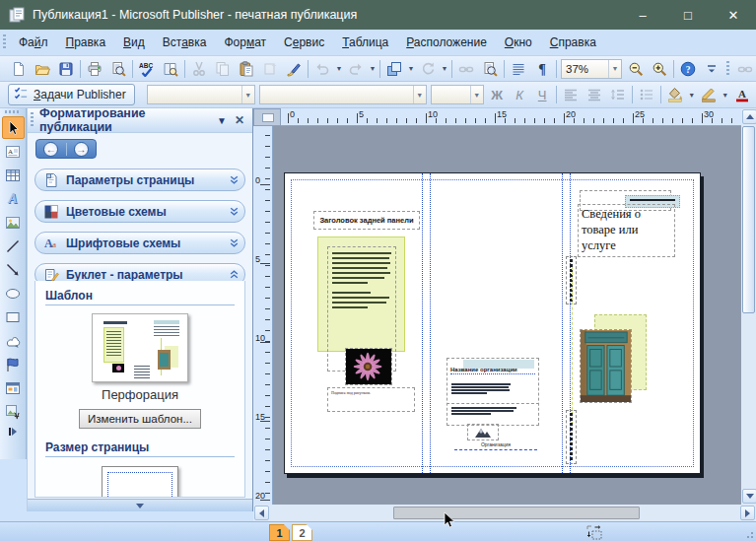  Describe the element at coordinates (87, 42) in the screenshot. I see `menu-Правка: Правка` at that location.